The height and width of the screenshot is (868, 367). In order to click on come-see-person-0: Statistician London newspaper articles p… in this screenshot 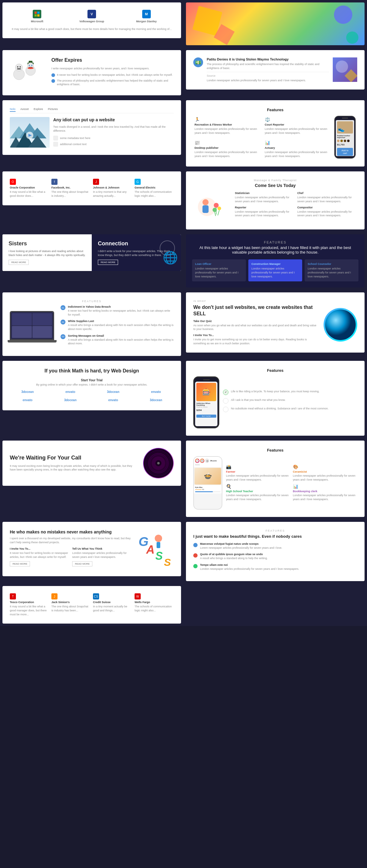, I will do `click(265, 197)`.